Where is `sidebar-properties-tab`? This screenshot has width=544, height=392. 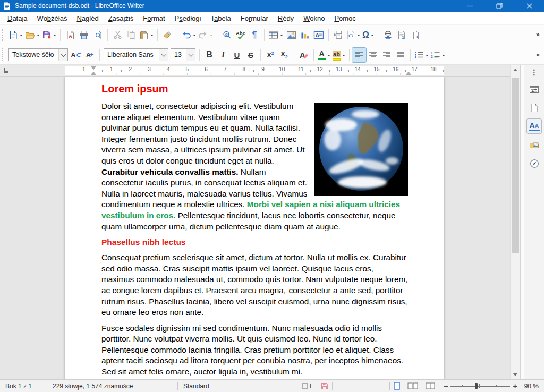
sidebar-properties-tab is located at coordinates (534, 89).